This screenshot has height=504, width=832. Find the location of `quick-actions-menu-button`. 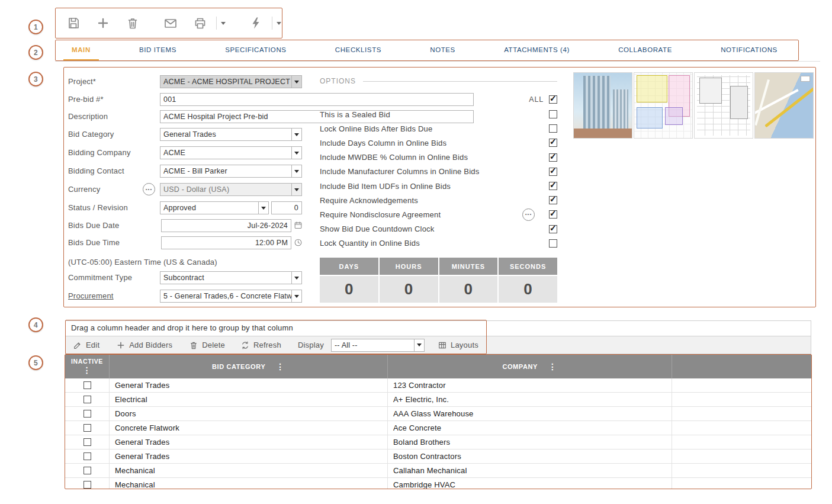

quick-actions-menu-button is located at coordinates (277, 23).